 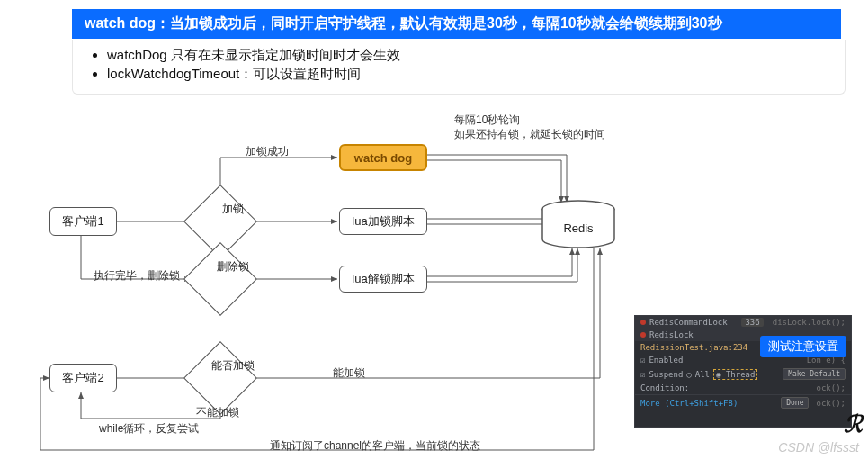 What do you see at coordinates (689, 374) in the screenshot?
I see `ide-radio-icon: ○` at bounding box center [689, 374].